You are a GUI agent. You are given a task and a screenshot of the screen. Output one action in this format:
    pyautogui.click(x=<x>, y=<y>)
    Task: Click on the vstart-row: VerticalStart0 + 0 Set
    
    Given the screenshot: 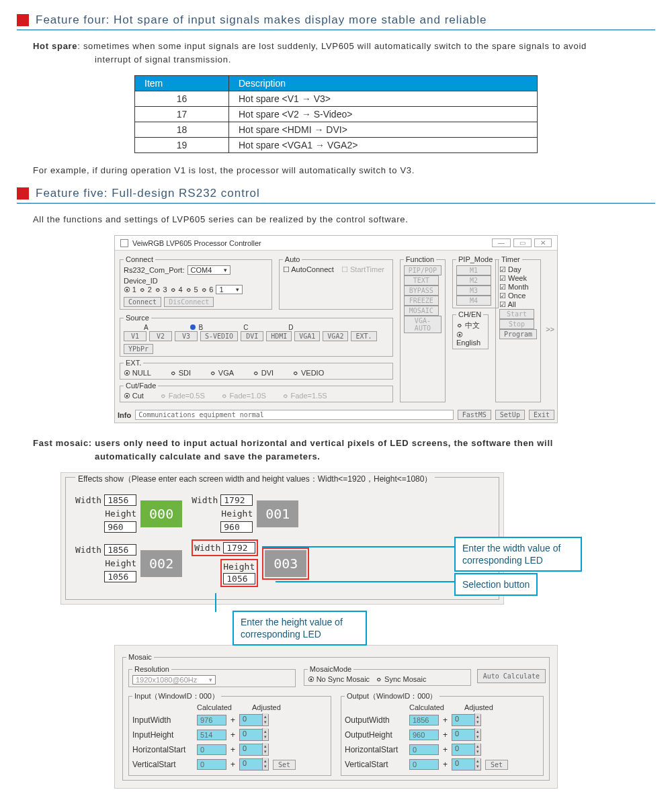 What is the action you would take?
    pyautogui.click(x=442, y=764)
    